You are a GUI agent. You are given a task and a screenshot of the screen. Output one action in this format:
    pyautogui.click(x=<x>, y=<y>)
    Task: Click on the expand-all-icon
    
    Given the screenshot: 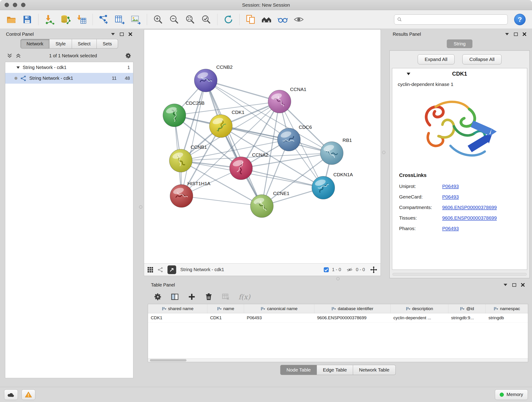 What is the action you would take?
    pyautogui.click(x=18, y=56)
    